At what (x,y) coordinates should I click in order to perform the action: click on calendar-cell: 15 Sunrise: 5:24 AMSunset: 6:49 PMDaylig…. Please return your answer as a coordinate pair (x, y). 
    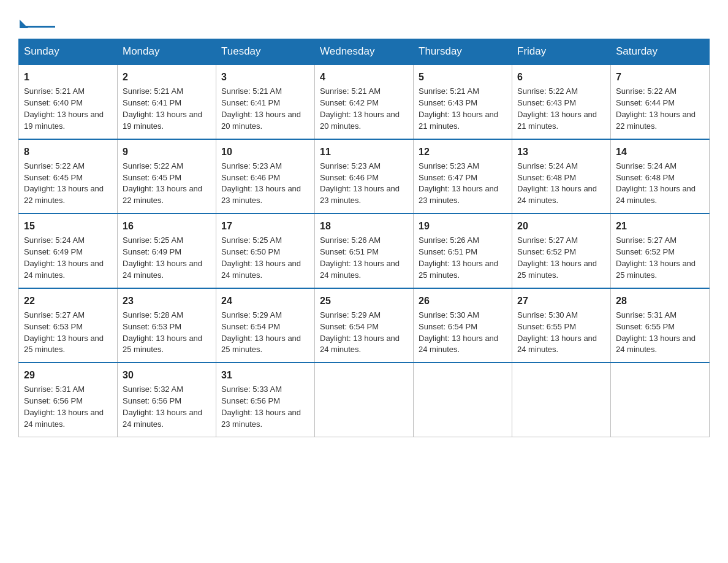
    Looking at the image, I should click on (69, 251).